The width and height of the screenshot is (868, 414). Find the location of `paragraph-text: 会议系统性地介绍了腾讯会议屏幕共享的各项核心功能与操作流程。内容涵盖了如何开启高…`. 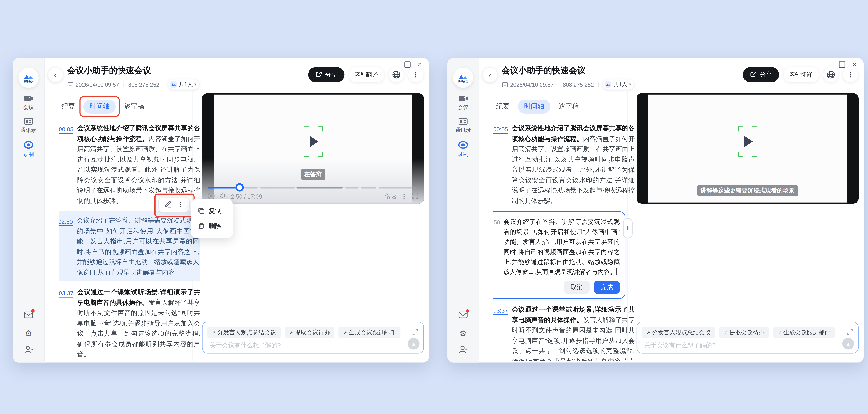

paragraph-text: 会议系统性地介绍了腾讯会议屏幕共享的各项核心功能与操作流程。内容涵盖了如何开启高… is located at coordinates (574, 164).